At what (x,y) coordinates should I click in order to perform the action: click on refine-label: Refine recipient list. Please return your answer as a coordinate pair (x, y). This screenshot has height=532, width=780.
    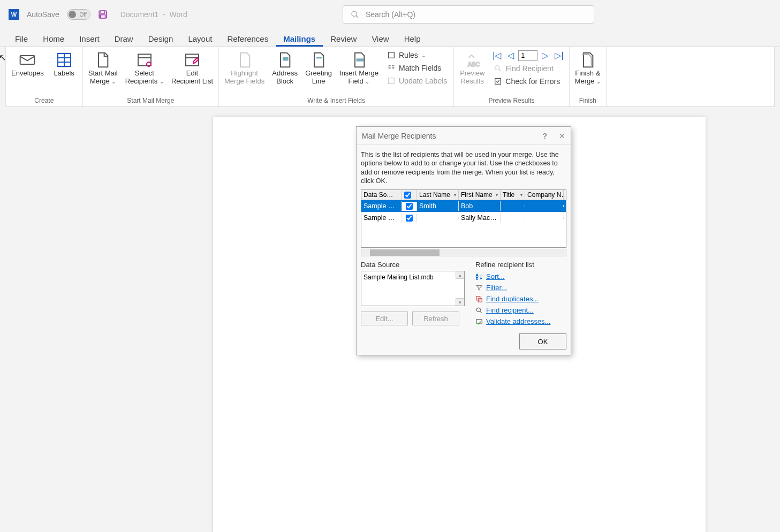
    Looking at the image, I should click on (521, 264).